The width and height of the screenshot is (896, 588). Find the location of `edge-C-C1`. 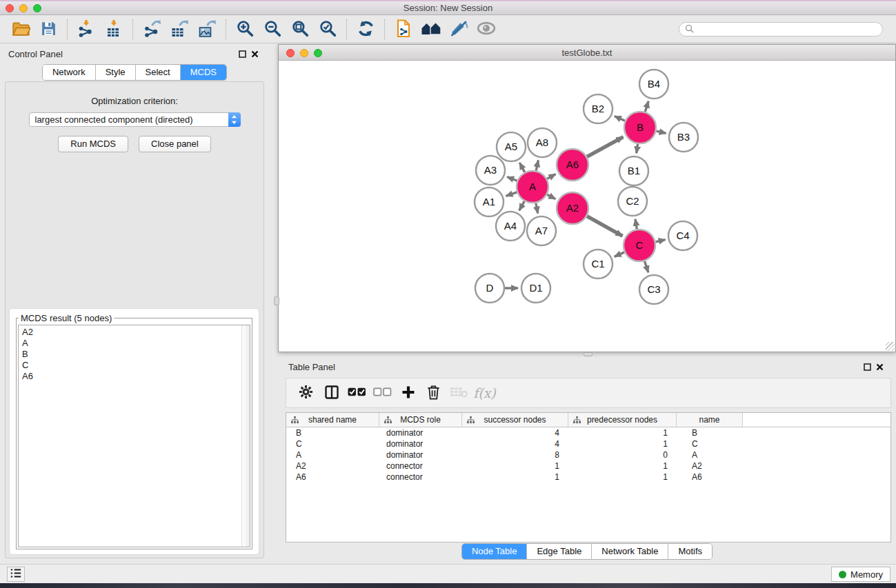

edge-C-C1 is located at coordinates (619, 254).